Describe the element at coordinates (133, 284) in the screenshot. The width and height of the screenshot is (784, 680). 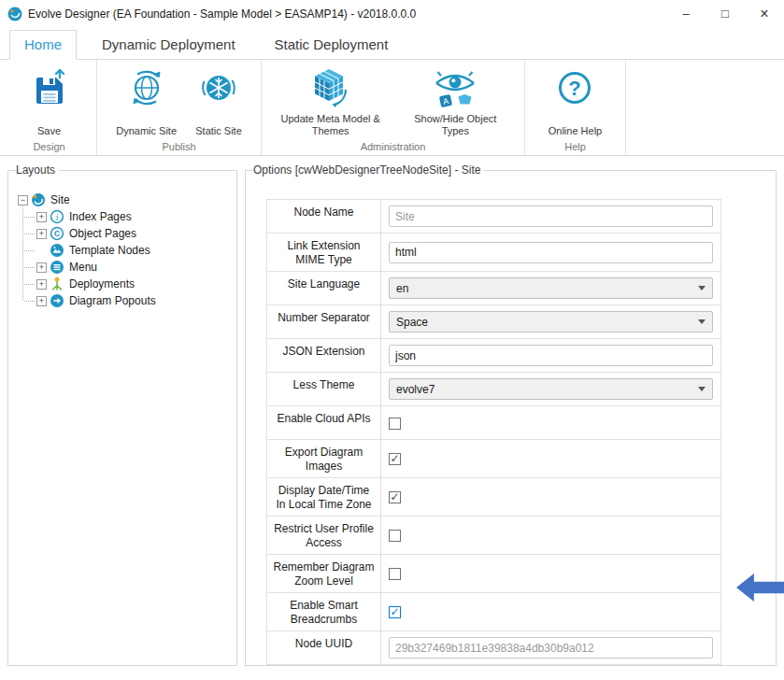
I see `tree-item-deployments: +Deployments` at that location.